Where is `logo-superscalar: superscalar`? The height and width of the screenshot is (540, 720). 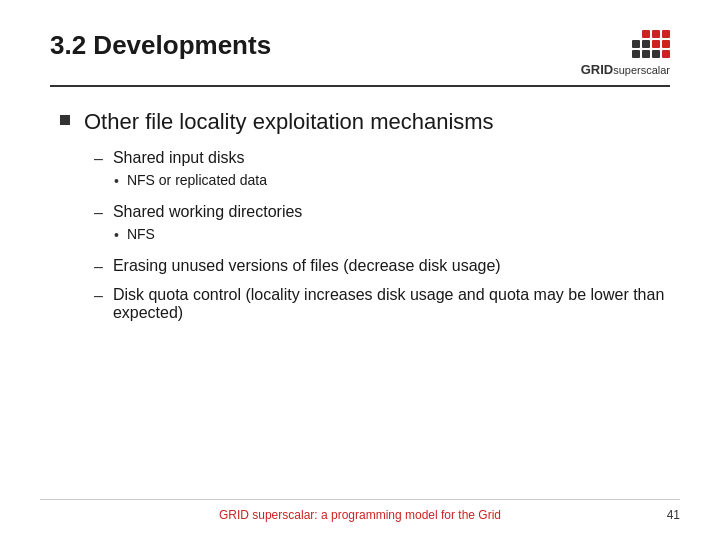 logo-superscalar: superscalar is located at coordinates (642, 70).